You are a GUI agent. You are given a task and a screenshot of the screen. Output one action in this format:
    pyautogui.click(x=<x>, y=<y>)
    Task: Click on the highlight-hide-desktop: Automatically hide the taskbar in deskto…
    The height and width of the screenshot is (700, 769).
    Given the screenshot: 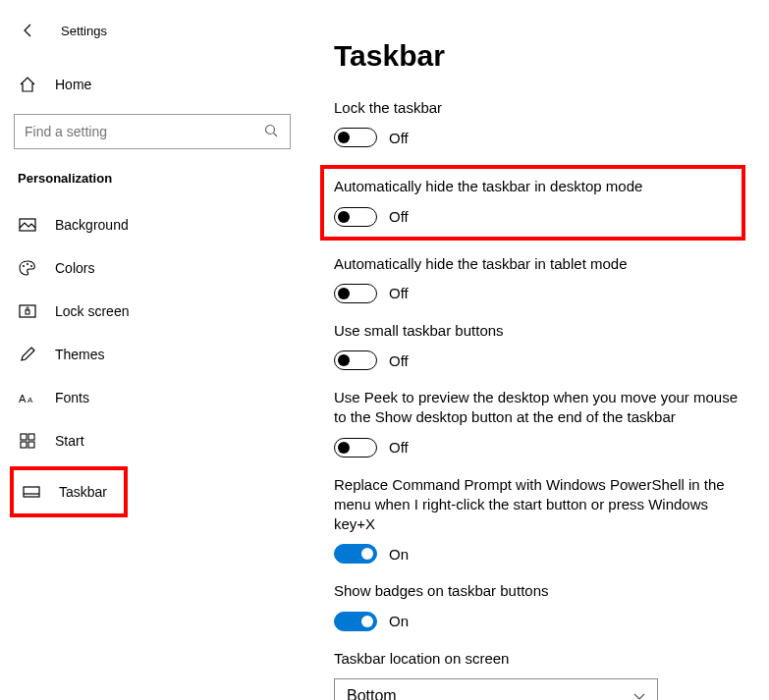 What is the action you would take?
    pyautogui.click(x=532, y=202)
    